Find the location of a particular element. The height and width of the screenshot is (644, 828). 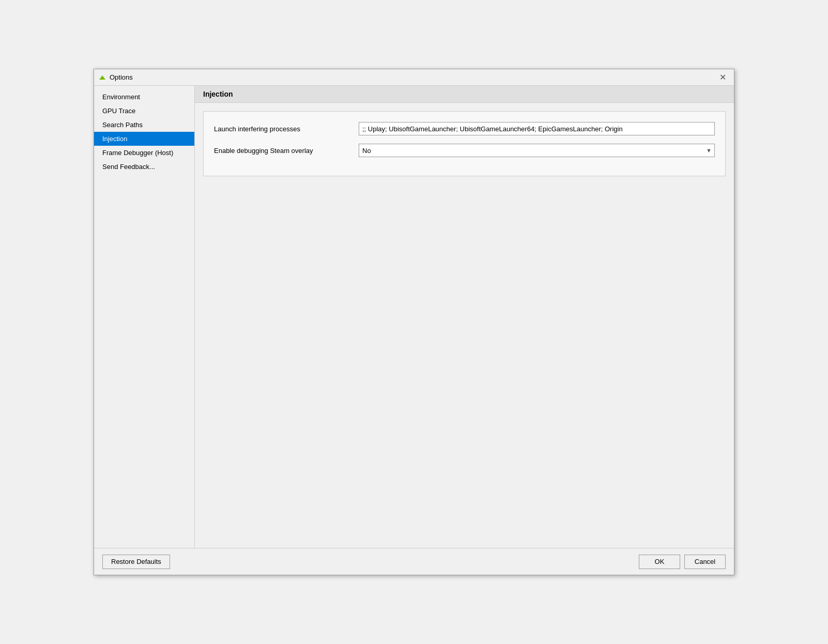

option-select-enable-debugging-steam-overlay: NoYes is located at coordinates (536, 150).